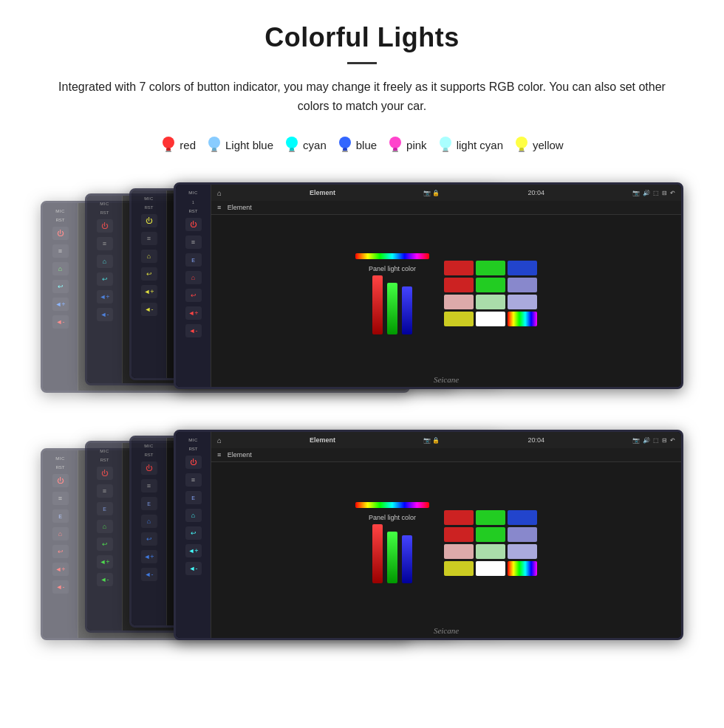 Image resolution: width=724 pixels, height=728 pixels. Describe the element at coordinates (366, 145) in the screenshot. I see `color-label-blue: blue` at that location.